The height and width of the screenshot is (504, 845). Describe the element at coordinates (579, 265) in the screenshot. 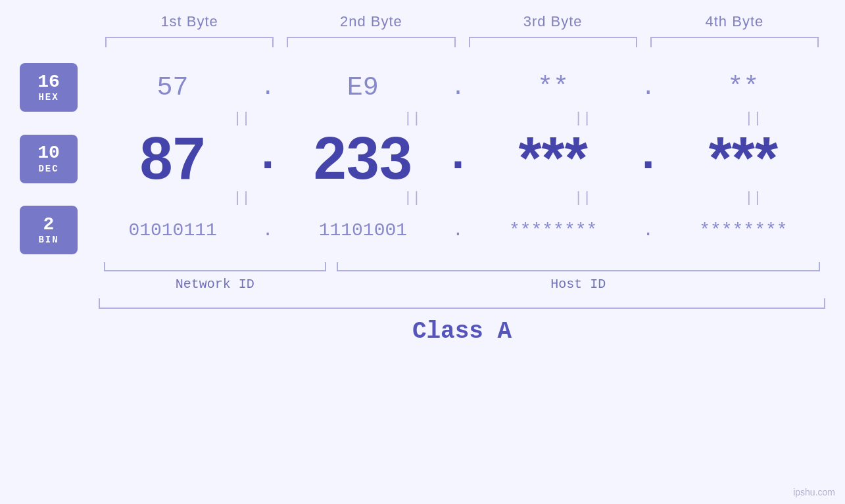

I see `host-bracket` at that location.